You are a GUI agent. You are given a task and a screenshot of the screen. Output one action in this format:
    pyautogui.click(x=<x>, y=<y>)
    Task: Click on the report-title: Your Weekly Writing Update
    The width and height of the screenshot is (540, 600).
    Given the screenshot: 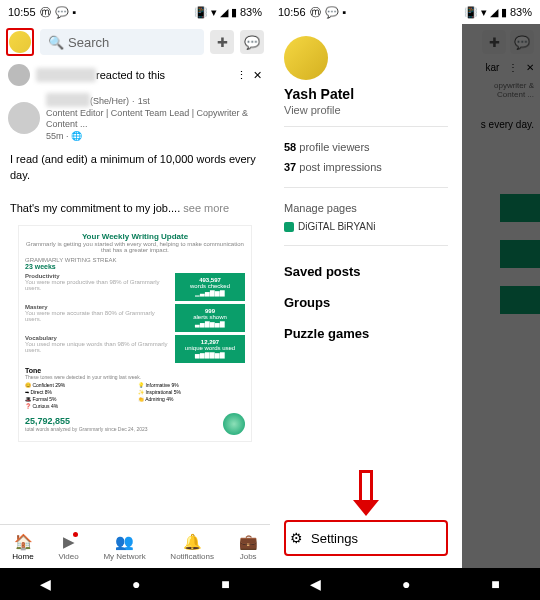 What is the action you would take?
    pyautogui.click(x=135, y=236)
    